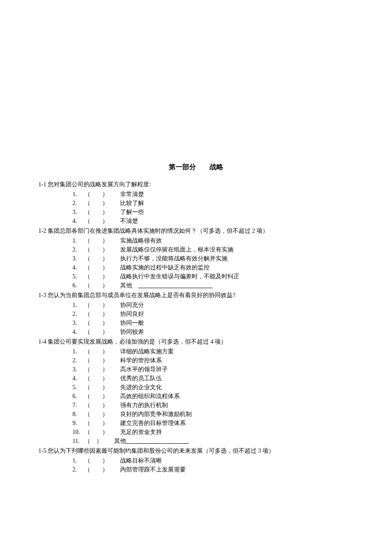 This screenshot has width=392, height=555. I want to click on option-label: 协同较差, so click(132, 332).